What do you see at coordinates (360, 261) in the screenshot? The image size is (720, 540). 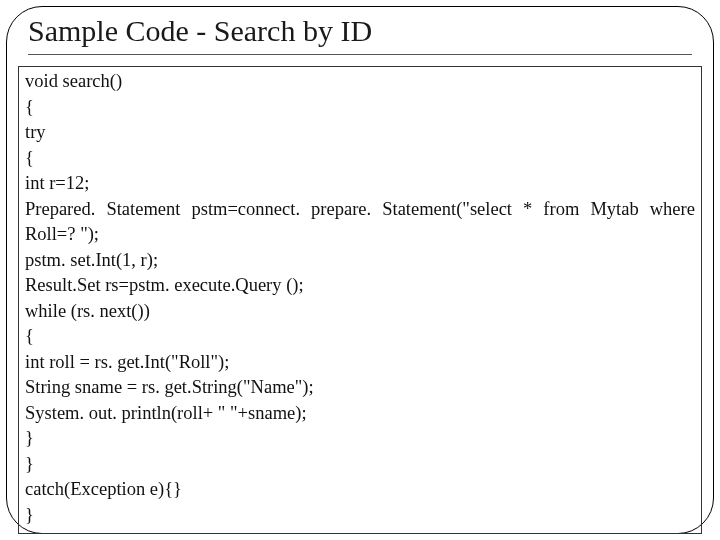 I see `code-line: pstm. set.Int(1, r);` at bounding box center [360, 261].